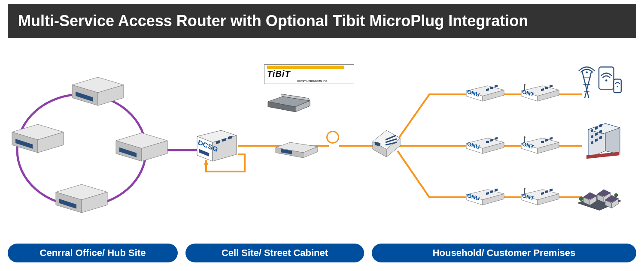 The height and width of the screenshot is (271, 644). I want to click on section-pill-household: Household/ Customer Premises, so click(504, 253).